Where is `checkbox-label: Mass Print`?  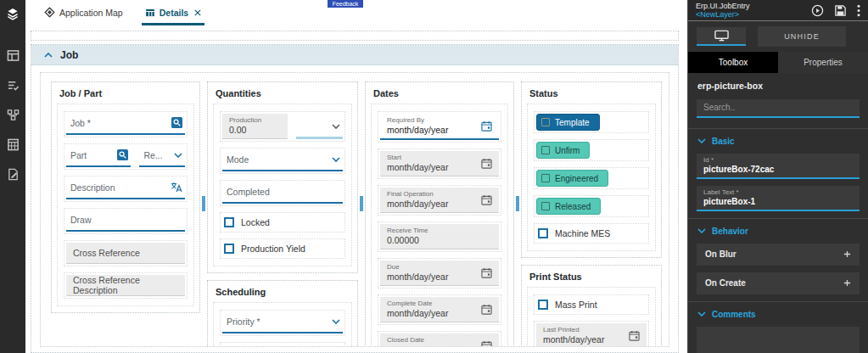
checkbox-label: Mass Print is located at coordinates (576, 305).